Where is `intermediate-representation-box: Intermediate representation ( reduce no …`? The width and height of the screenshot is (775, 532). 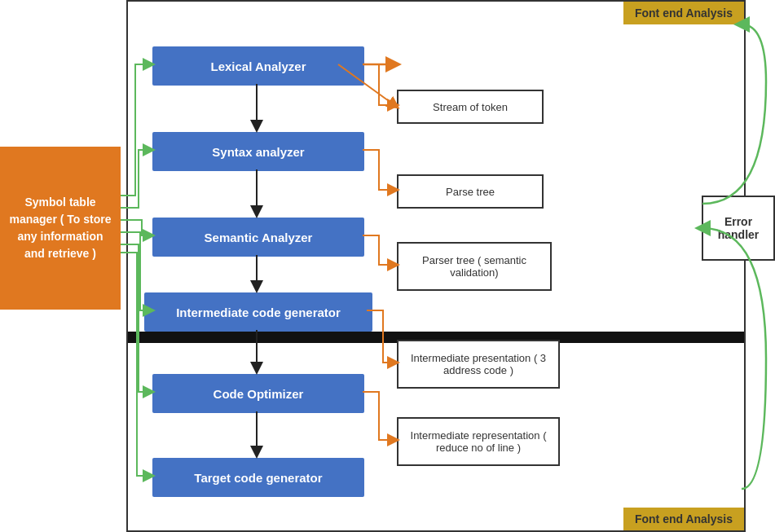
intermediate-representation-box: Intermediate representation ( reduce no … is located at coordinates (478, 442).